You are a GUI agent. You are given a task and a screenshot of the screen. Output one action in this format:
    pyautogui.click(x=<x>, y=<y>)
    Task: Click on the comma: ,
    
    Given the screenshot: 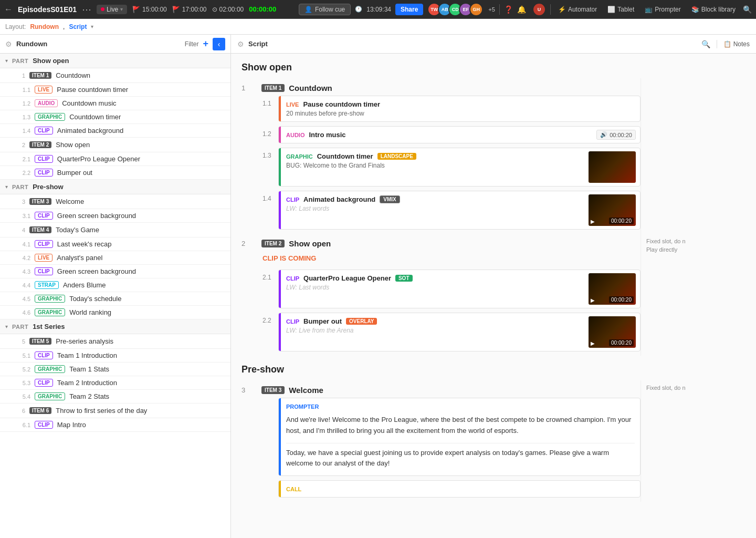 What is the action you would take?
    pyautogui.click(x=64, y=27)
    